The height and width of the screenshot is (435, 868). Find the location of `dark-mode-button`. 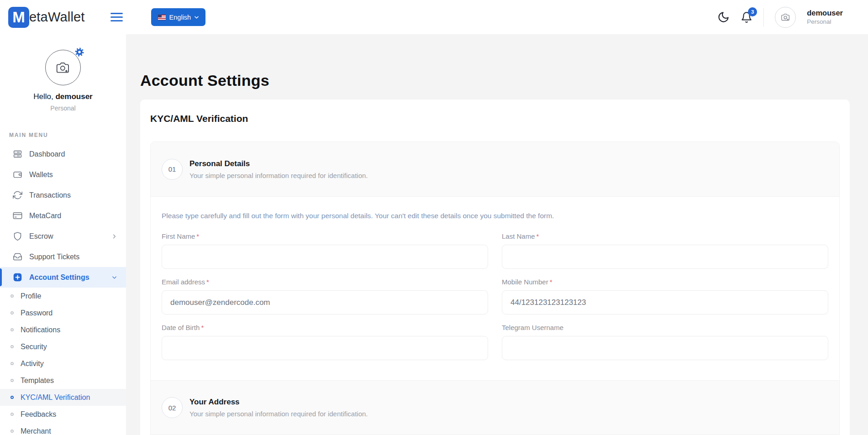

dark-mode-button is located at coordinates (723, 17).